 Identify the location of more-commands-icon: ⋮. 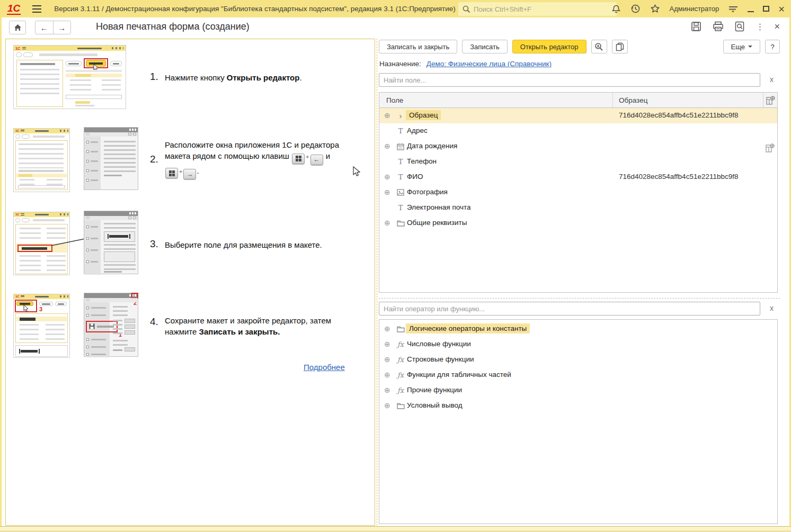
(760, 26).